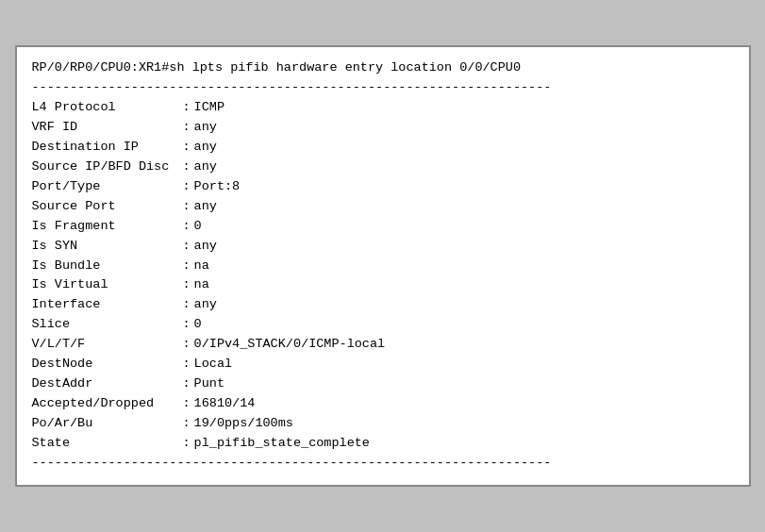 The width and height of the screenshot is (765, 532). Describe the element at coordinates (383, 247) in the screenshot. I see `field-row-7: Is SYN : any` at that location.